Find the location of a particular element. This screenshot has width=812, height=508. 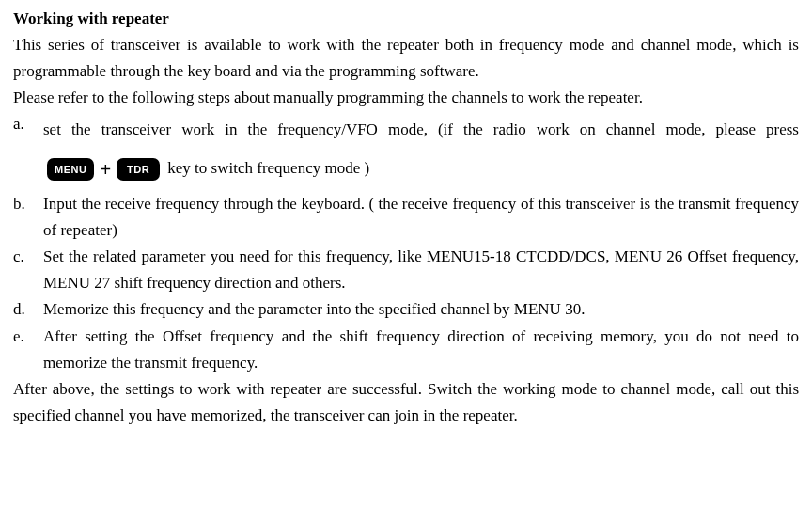

step-marker: c. is located at coordinates (28, 270).